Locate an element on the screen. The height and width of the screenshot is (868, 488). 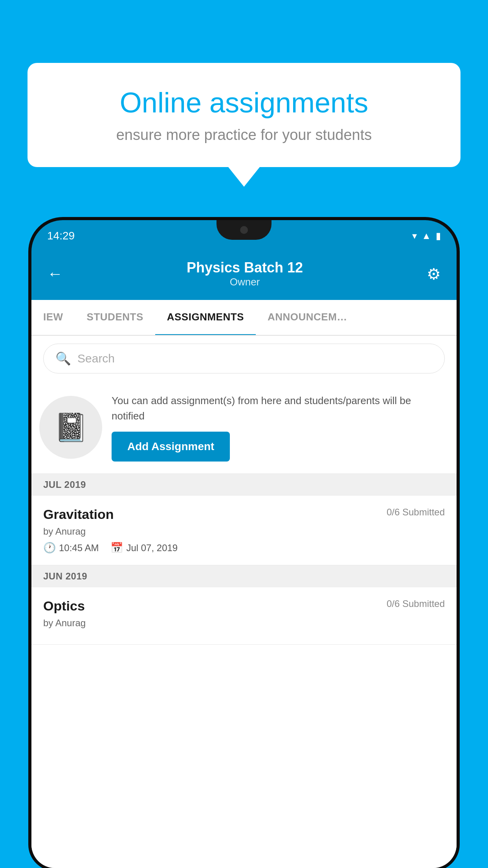
assignment-optics-author: by Anurag is located at coordinates (244, 623).